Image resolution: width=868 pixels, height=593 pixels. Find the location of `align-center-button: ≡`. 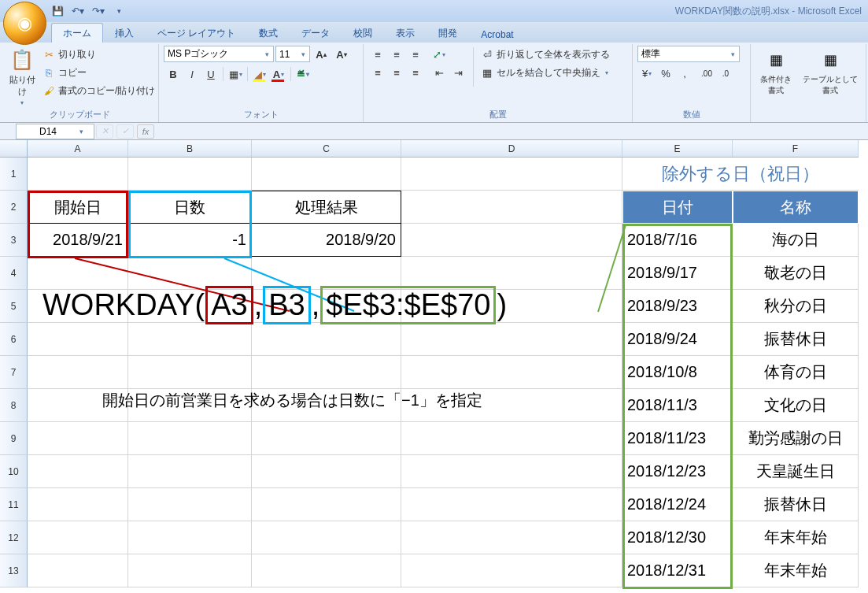

align-center-button: ≡ is located at coordinates (397, 72).